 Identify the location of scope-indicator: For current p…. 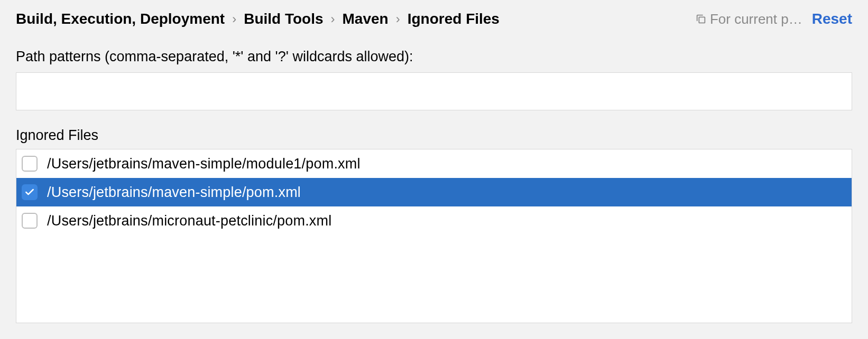
(749, 19).